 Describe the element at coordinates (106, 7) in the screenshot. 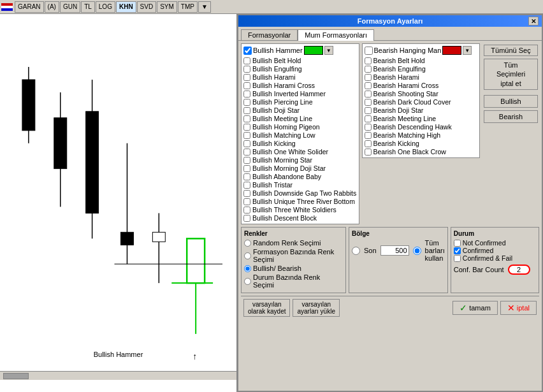

I see `toolbar-log: LOG` at that location.